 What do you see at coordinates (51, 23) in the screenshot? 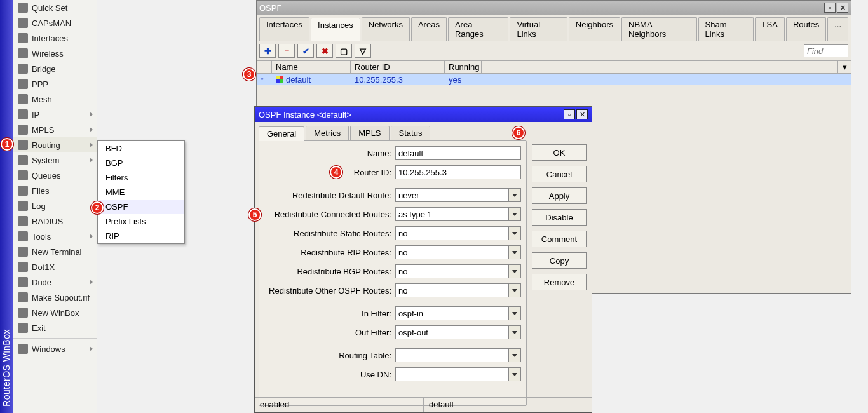
I see `menu-label: CAPsMAN` at bounding box center [51, 23].